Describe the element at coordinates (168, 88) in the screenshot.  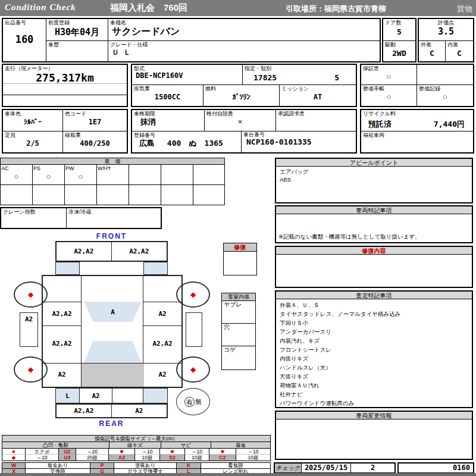
I see `displacement-label: 排気量` at that location.